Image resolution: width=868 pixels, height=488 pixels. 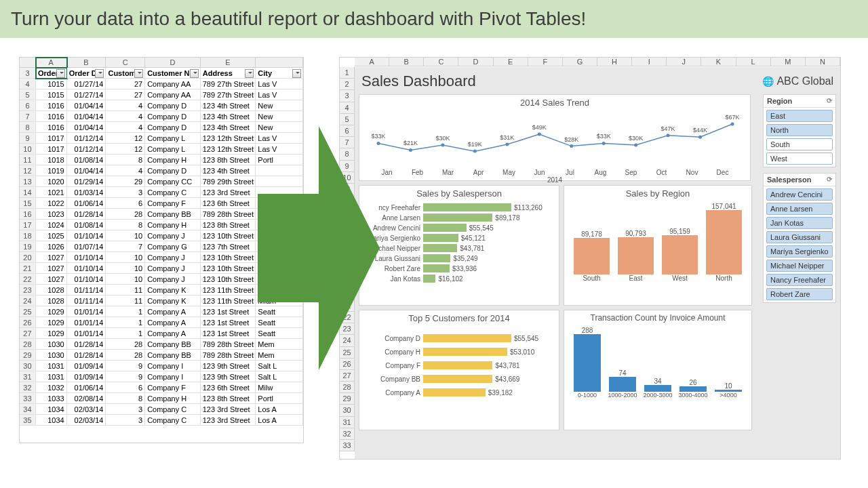 I want to click on svg-text: $31K, so click(x=507, y=138).